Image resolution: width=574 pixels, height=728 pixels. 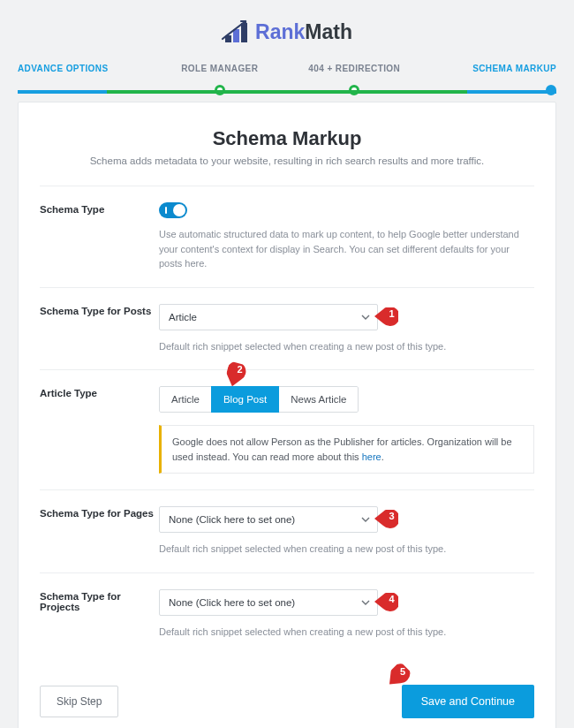 I want to click on brand-name: RankMath, so click(x=304, y=32).